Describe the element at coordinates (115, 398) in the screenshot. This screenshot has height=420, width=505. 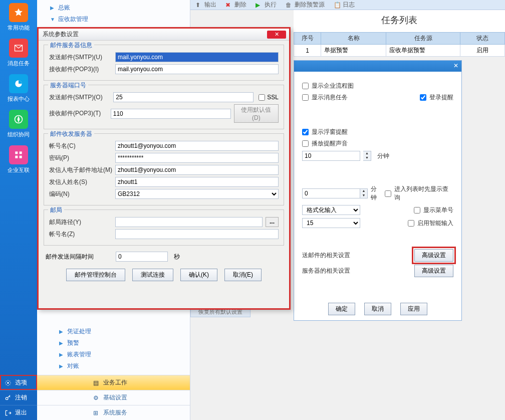
I see `tab-label: 基础设置` at that location.